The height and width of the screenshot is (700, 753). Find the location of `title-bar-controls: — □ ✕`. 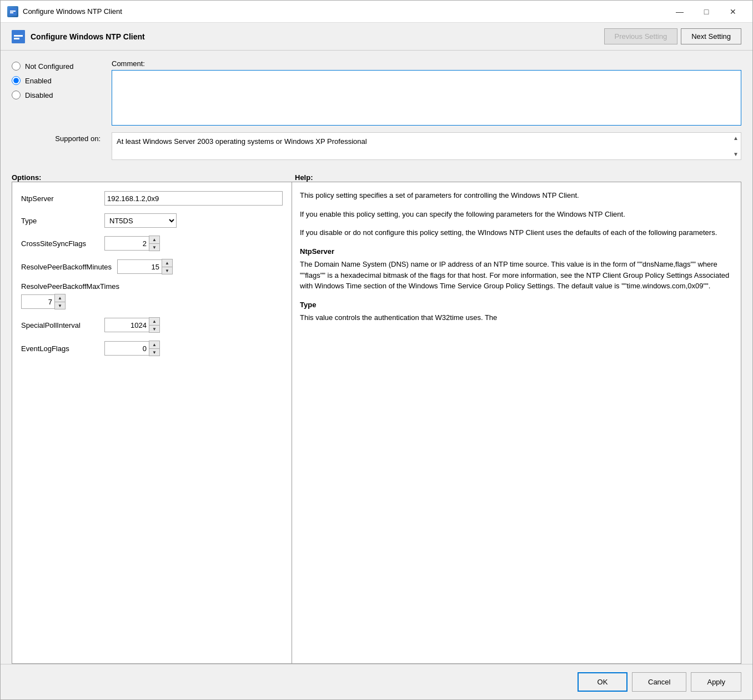

title-bar-controls: — □ ✕ is located at coordinates (706, 12).